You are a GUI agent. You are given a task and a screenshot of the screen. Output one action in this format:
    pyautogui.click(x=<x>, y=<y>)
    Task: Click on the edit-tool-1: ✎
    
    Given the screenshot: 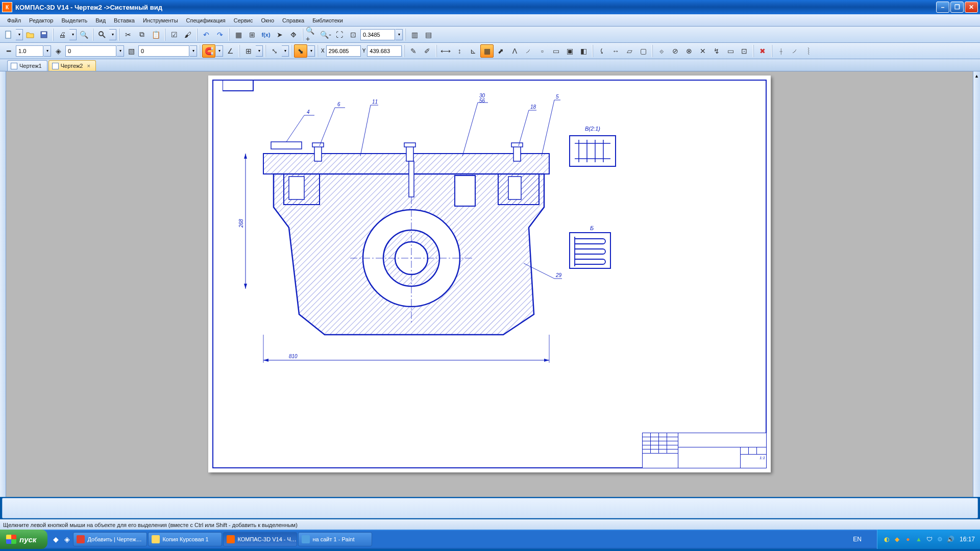 What is the action you would take?
    pyautogui.click(x=413, y=51)
    